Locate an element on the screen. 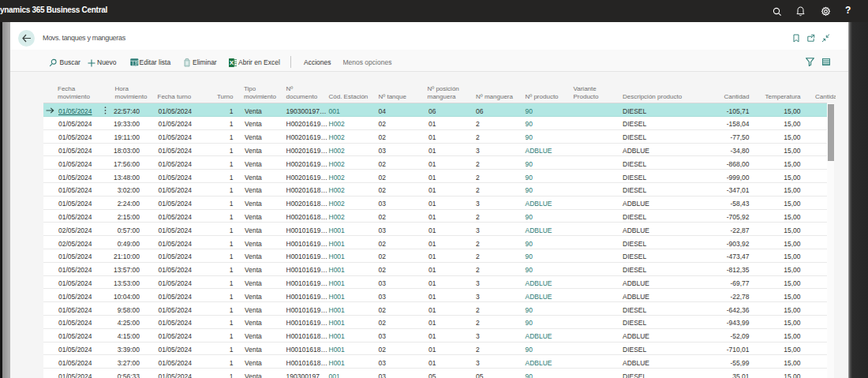 This screenshot has width=868, height=378. svg-text: X is located at coordinates (231, 63).